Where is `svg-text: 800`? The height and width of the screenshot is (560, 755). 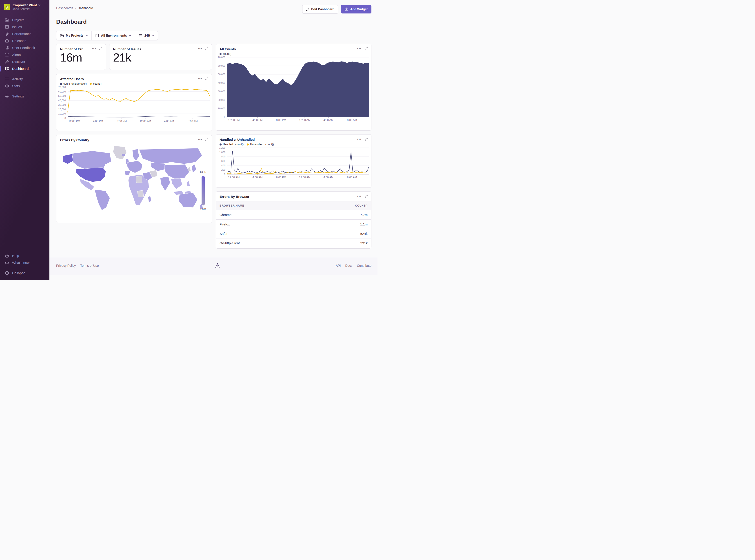
svg-text: 800 is located at coordinates (223, 157).